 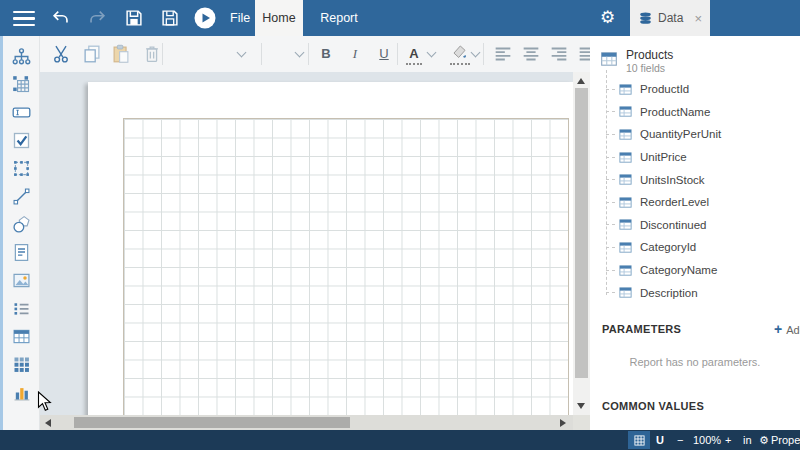 What do you see at coordinates (581, 81) in the screenshot?
I see `scroll-up-arrow-icon` at bounding box center [581, 81].